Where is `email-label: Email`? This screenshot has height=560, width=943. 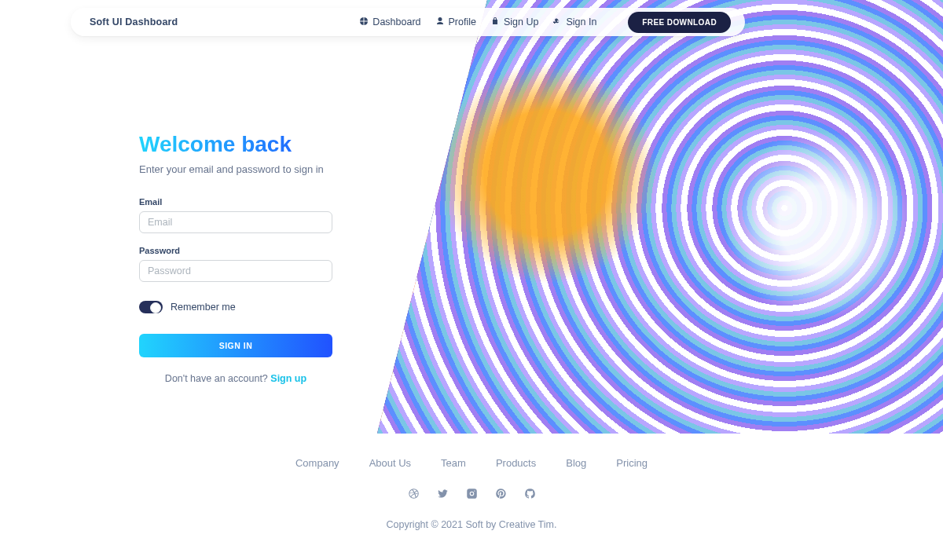 email-label: Email is located at coordinates (236, 202).